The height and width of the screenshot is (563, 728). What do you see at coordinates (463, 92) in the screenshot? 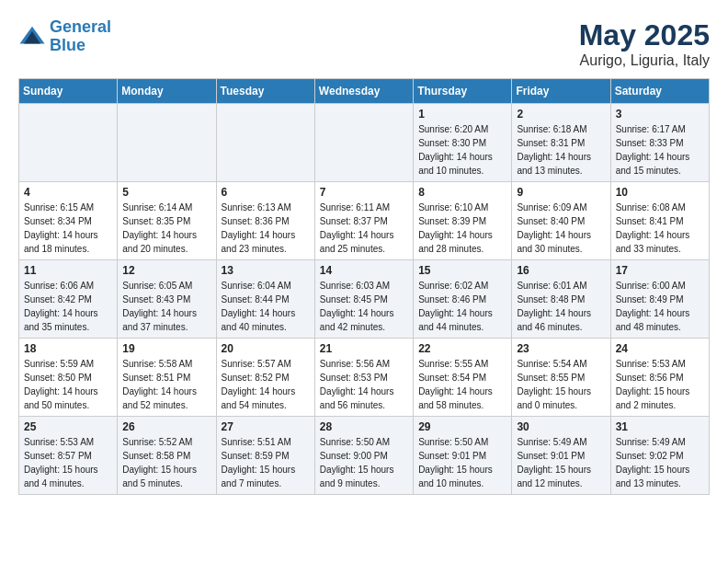
I see `header-cell-thursday: Thursday` at bounding box center [463, 92].